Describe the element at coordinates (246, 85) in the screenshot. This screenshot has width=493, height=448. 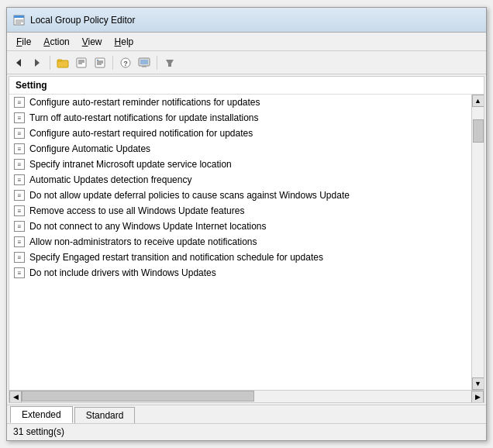
I see `settings-column-header: Setting` at that location.